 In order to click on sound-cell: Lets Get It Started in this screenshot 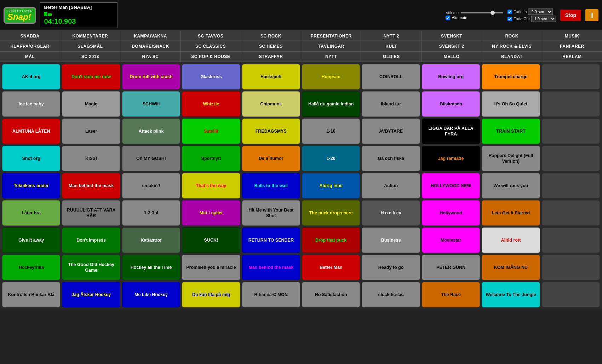, I will do `click(511, 213)`.